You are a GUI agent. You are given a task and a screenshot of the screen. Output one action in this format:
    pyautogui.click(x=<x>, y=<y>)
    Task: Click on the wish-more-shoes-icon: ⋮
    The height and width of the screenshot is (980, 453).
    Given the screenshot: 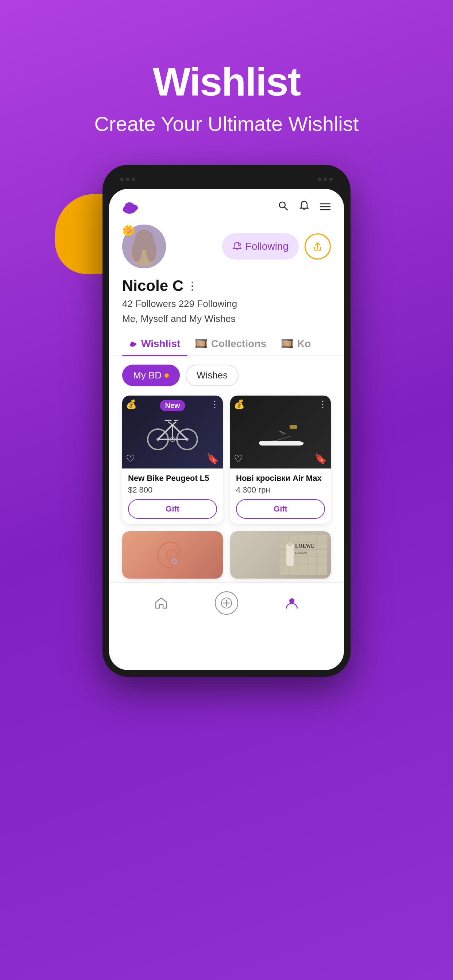 What is the action you would take?
    pyautogui.click(x=323, y=404)
    